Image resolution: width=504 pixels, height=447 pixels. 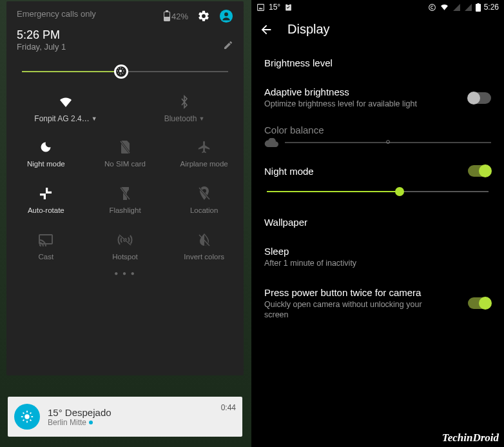 What do you see at coordinates (388, 143) in the screenshot?
I see `color-balance-slider` at bounding box center [388, 143].